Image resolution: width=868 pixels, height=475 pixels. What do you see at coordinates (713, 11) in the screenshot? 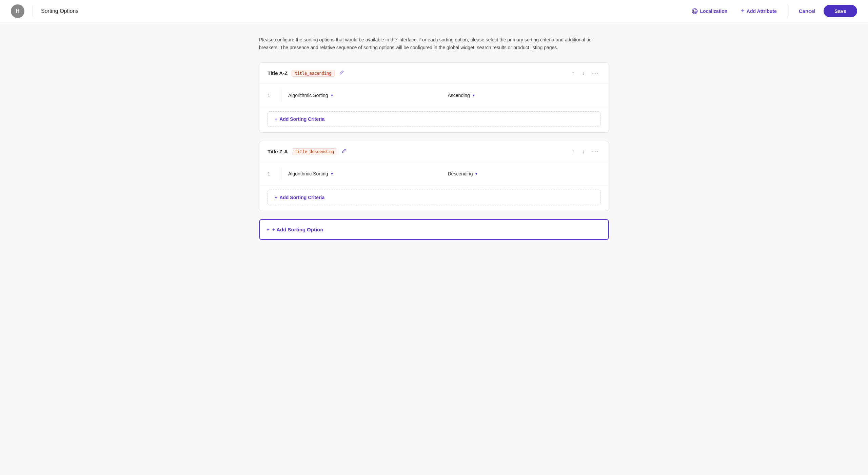
I see `localization-label: Localization` at bounding box center [713, 11].